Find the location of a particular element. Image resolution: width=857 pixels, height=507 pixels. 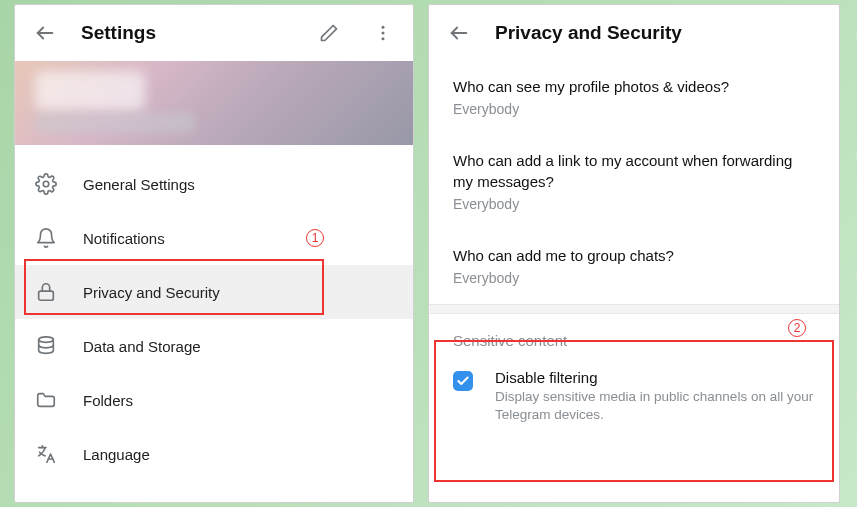

sidebar-item-notifications: Notifications is located at coordinates (214, 238).